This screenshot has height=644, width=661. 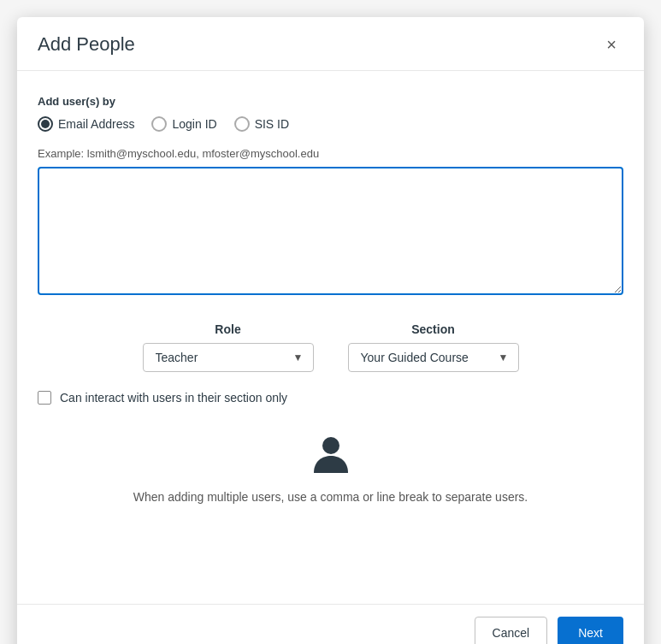 What do you see at coordinates (272, 124) in the screenshot?
I see `radio-sis-label: SIS ID` at bounding box center [272, 124].